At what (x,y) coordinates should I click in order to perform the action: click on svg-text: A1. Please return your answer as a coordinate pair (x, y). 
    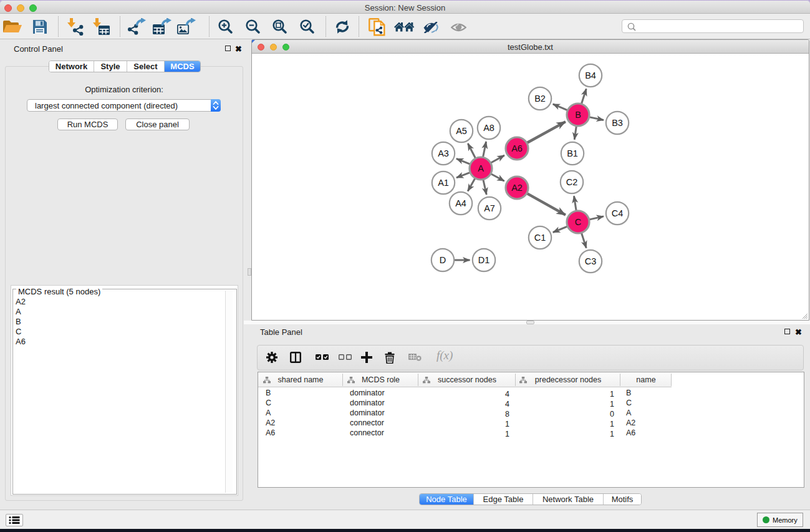
    Looking at the image, I should click on (443, 183).